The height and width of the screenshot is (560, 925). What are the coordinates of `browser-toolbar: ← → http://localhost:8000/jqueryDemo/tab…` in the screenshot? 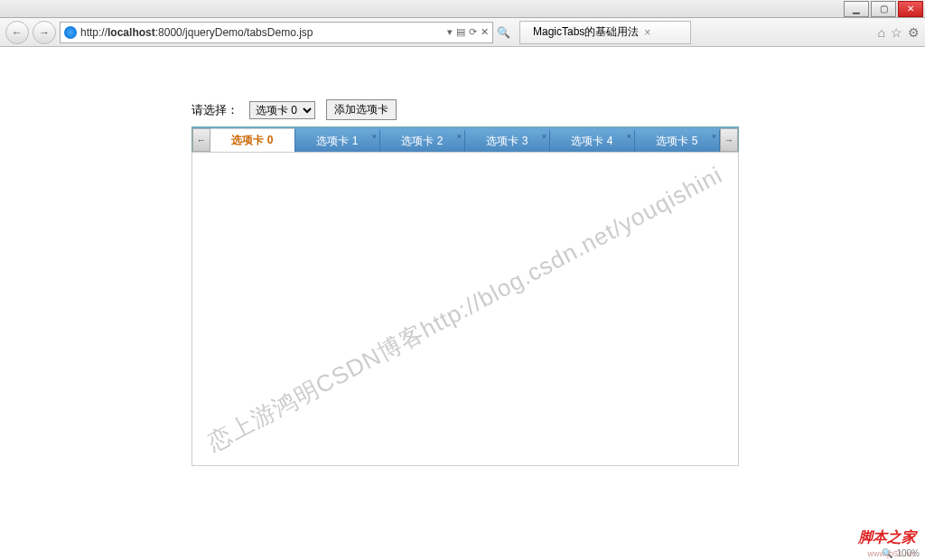 It's located at (462, 33).